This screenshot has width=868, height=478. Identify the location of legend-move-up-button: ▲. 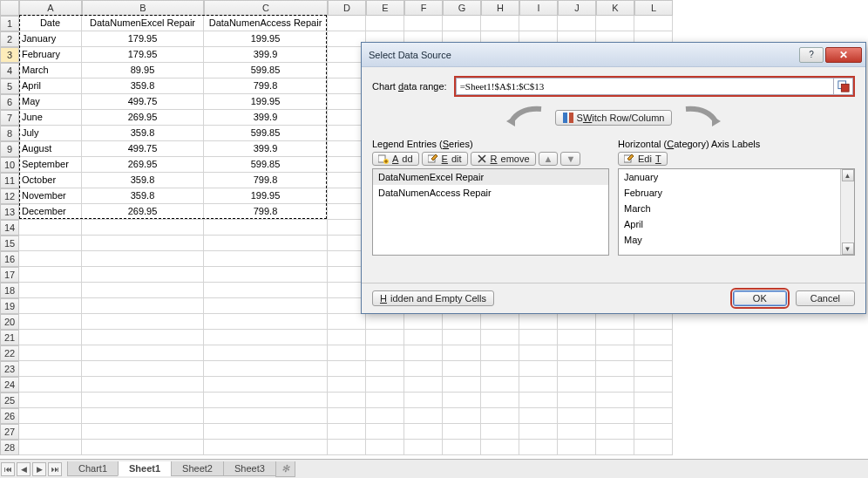
(549, 159).